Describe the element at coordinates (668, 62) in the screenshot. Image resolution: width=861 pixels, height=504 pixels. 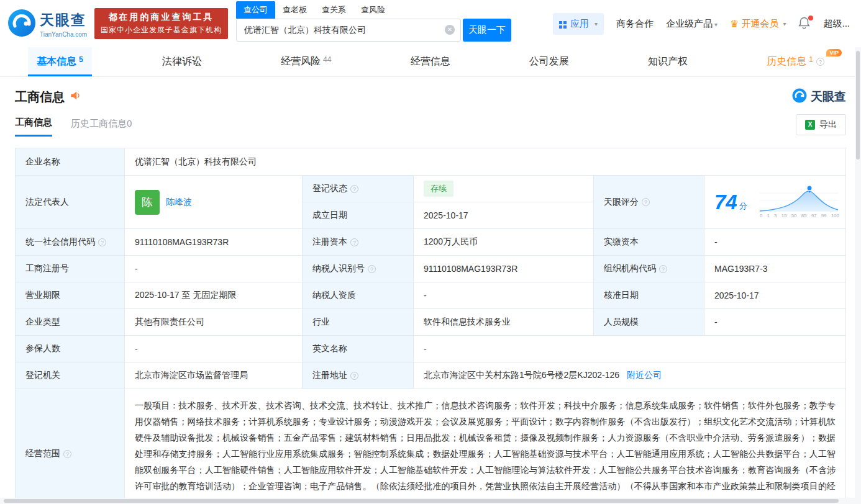
I see `tab-intellectual-property: 知识产权` at that location.